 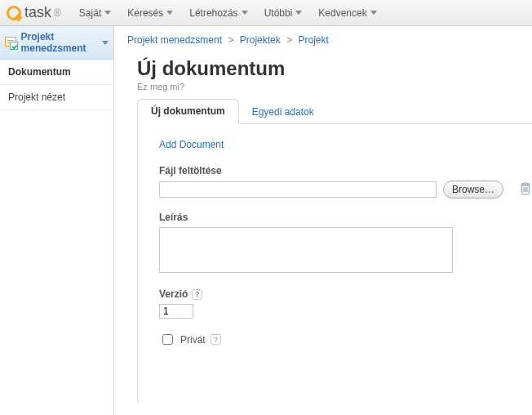 What do you see at coordinates (57, 98) in the screenshot?
I see `sidebar-item-projekt-nezet: Projekt nézet` at bounding box center [57, 98].